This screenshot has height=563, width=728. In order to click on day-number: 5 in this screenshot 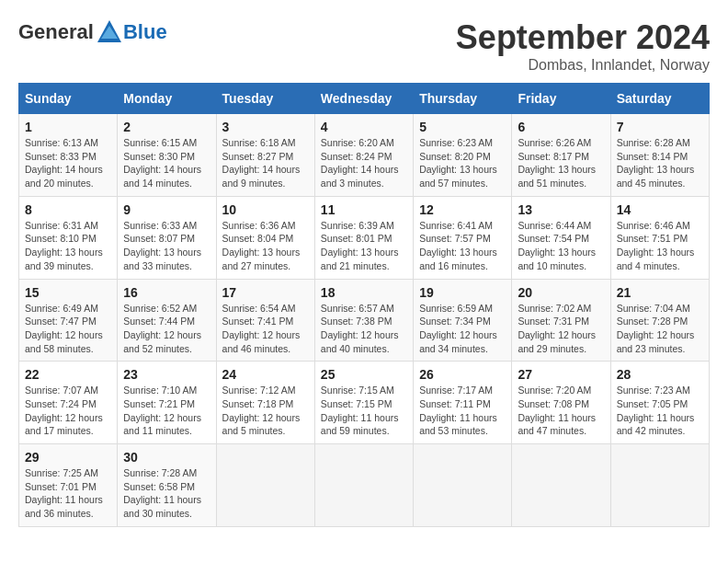, I will do `click(462, 127)`.